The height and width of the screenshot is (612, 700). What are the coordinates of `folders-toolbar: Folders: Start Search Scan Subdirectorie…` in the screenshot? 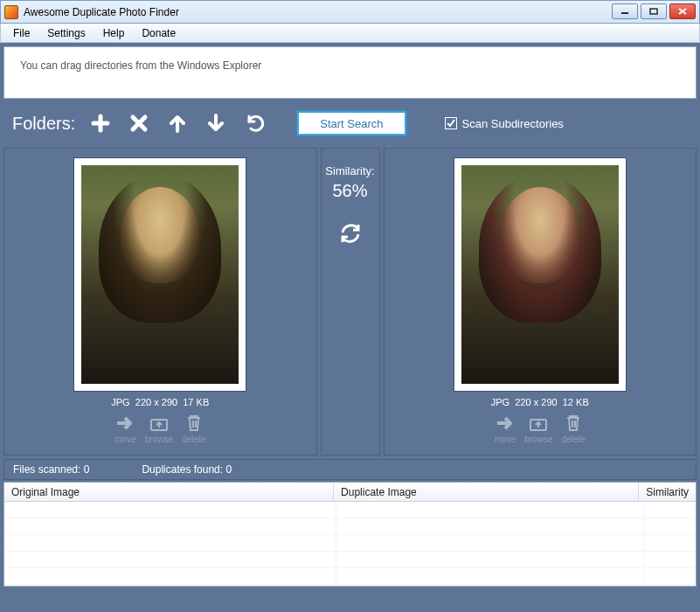 It's located at (350, 123).